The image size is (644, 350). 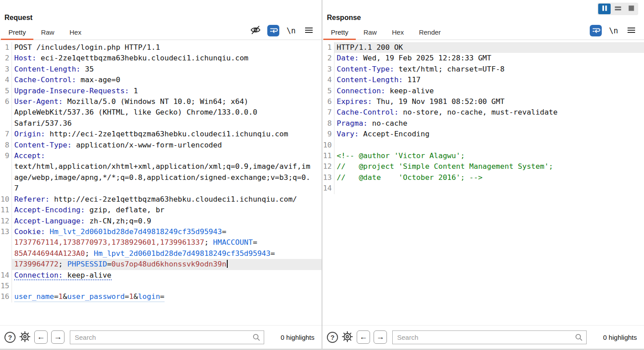 I want to click on code-line: Origin: http://eci-2ze1qettbqzma63hebku.…, so click(x=167, y=134).